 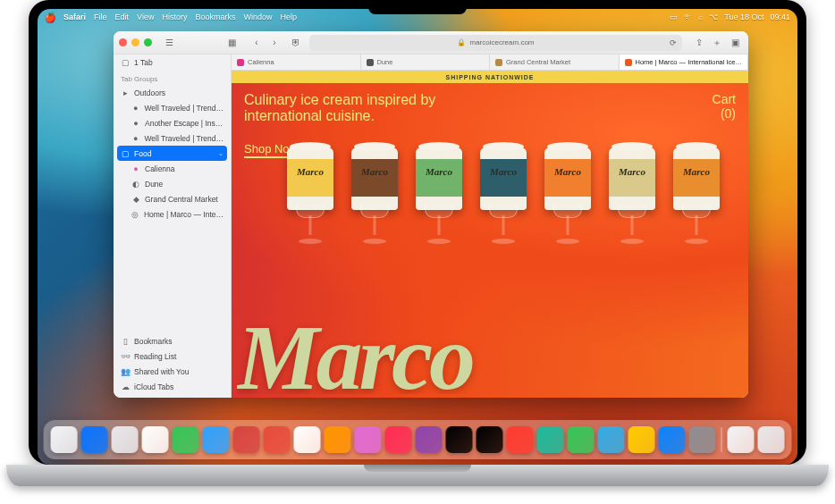 I want to click on sidebar-bookmarks: ▯ Bookmarks, so click(x=172, y=341).